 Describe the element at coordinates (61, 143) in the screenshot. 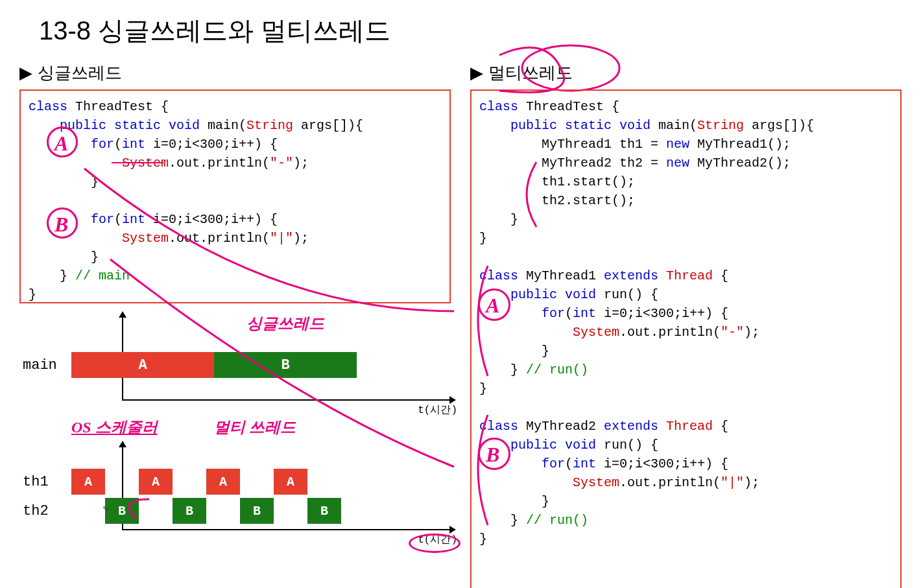

I see `hand-label-a: A` at that location.